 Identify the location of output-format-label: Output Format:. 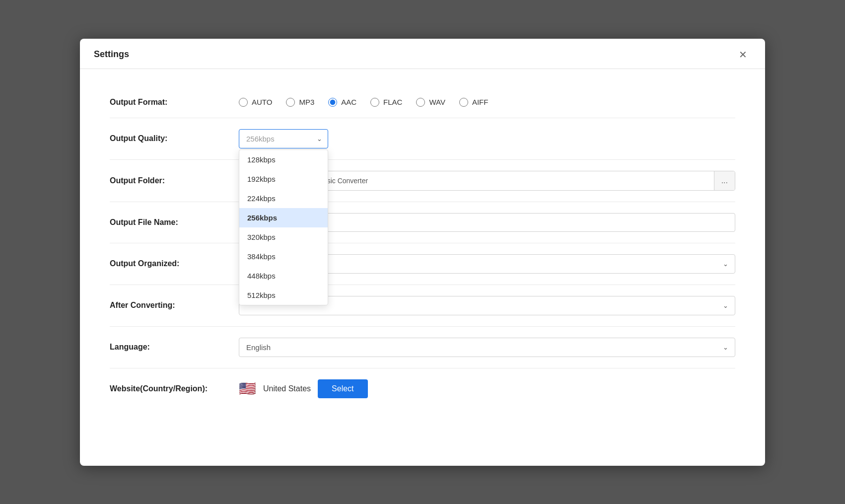
(174, 102).